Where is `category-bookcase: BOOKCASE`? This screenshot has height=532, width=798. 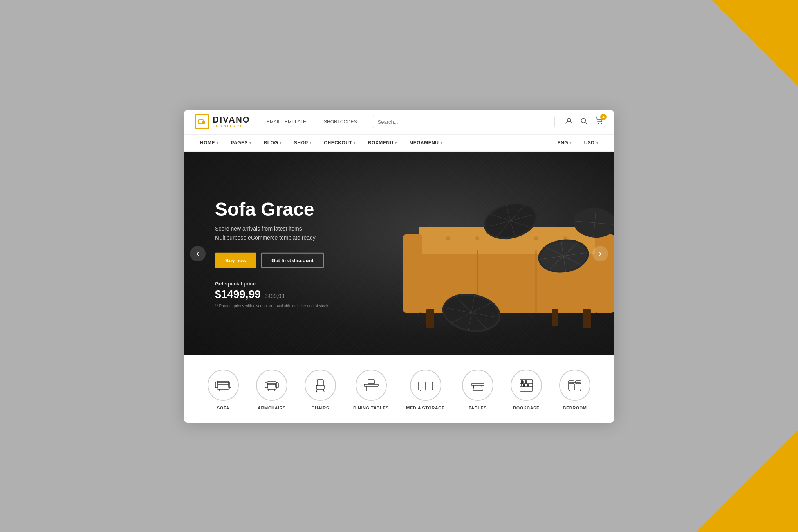 category-bookcase: BOOKCASE is located at coordinates (526, 390).